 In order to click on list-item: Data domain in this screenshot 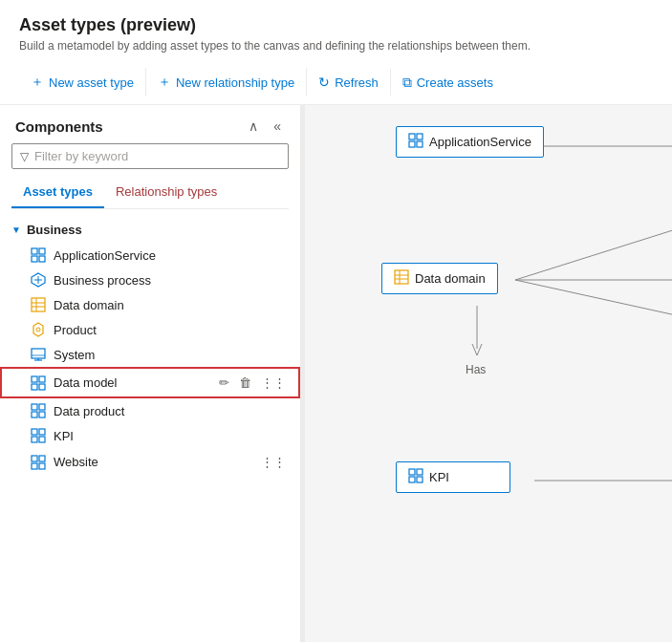, I will do `click(150, 305)`.